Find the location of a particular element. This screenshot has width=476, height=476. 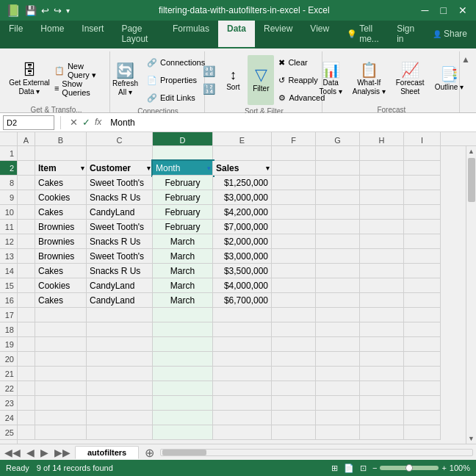

cell-A20 is located at coordinates (26, 359).